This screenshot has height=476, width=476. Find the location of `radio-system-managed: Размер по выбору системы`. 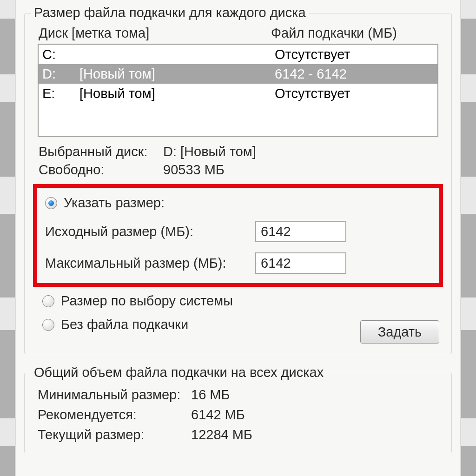

radio-system-managed: Размер по выбору системы is located at coordinates (240, 301).